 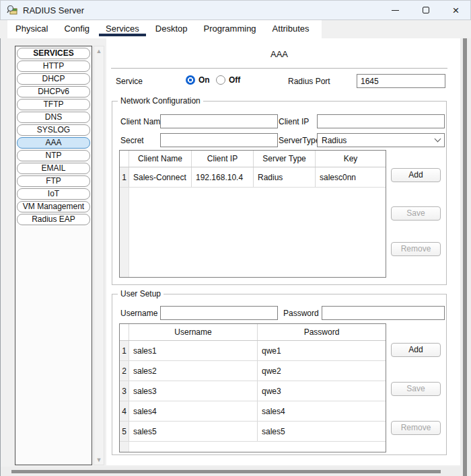 I want to click on table-row: 1 sales1 qwe1, so click(x=253, y=351).